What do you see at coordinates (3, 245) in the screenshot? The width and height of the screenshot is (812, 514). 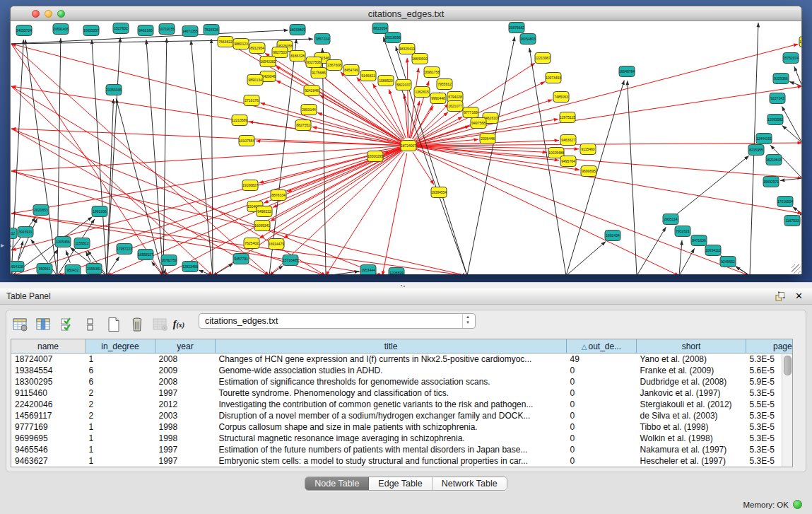 I see `panel-collapse-arrow-icon: ▸` at bounding box center [3, 245].